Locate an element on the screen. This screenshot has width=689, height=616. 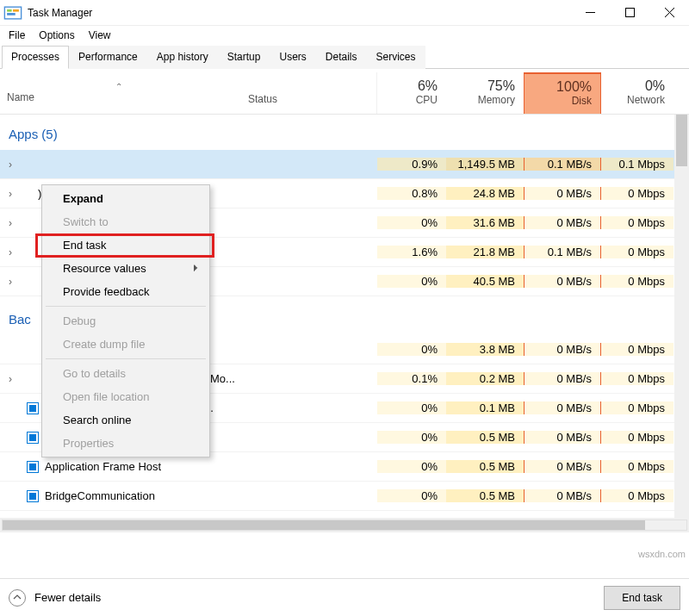
col-name: ⌃ Name is located at coordinates (120, 93).